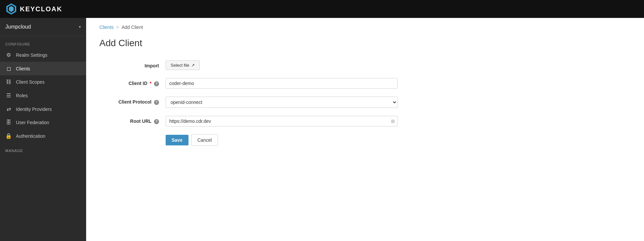 Image resolution: width=644 pixels, height=241 pixels. I want to click on client-protocol-help-icon: ?, so click(156, 102).